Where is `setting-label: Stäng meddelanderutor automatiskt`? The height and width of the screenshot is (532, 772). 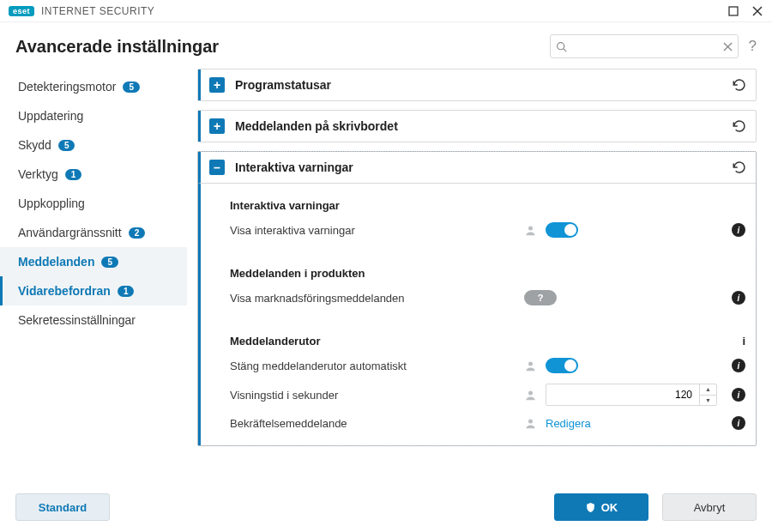
setting-label: Stäng meddelanderutor automatiskt is located at coordinates (377, 366).